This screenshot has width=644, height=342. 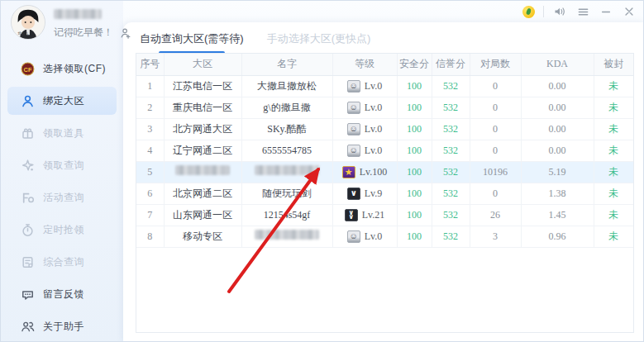 I want to click on col-header-region: 大区, so click(x=203, y=64).